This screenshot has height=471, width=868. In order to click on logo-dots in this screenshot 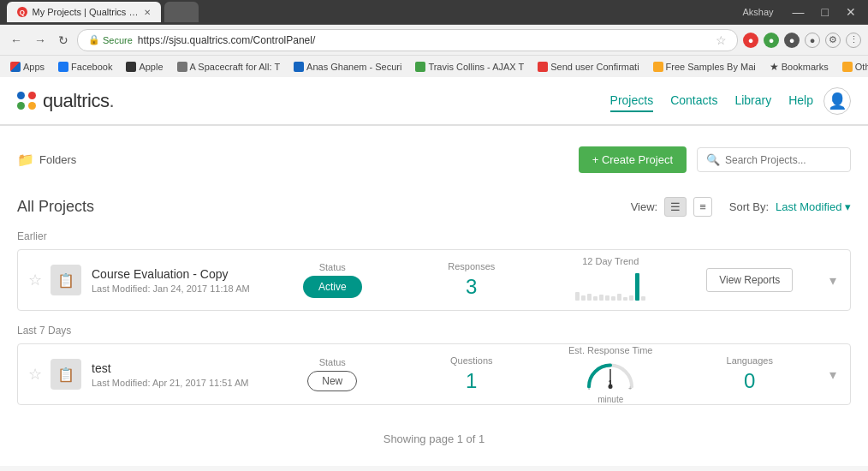, I will do `click(27, 101)`.